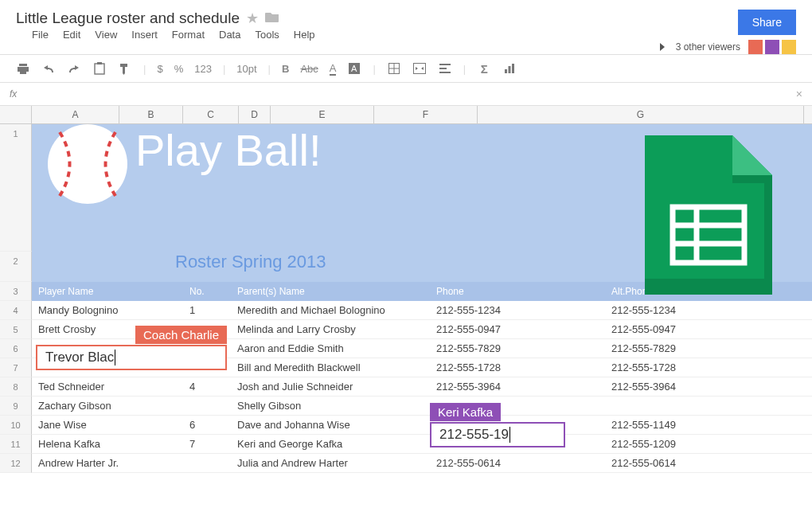  Describe the element at coordinates (517, 291) in the screenshot. I see `table-header-cell: Phone` at that location.